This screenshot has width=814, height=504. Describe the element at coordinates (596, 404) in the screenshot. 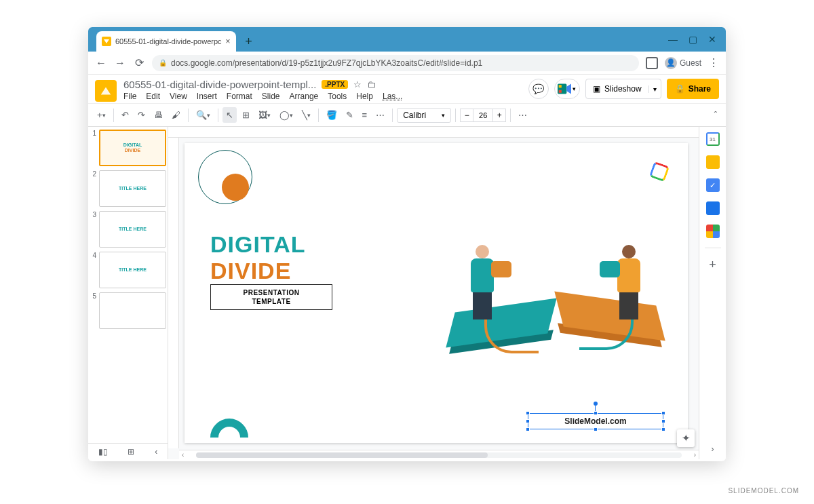

I see `rotate-handle` at that location.